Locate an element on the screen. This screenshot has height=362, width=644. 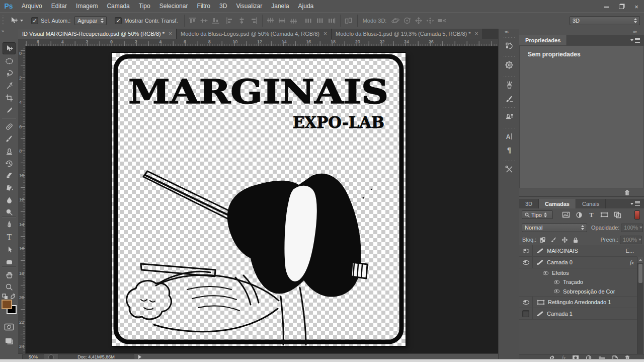
align-right-edges-icon is located at coordinates (254, 21).